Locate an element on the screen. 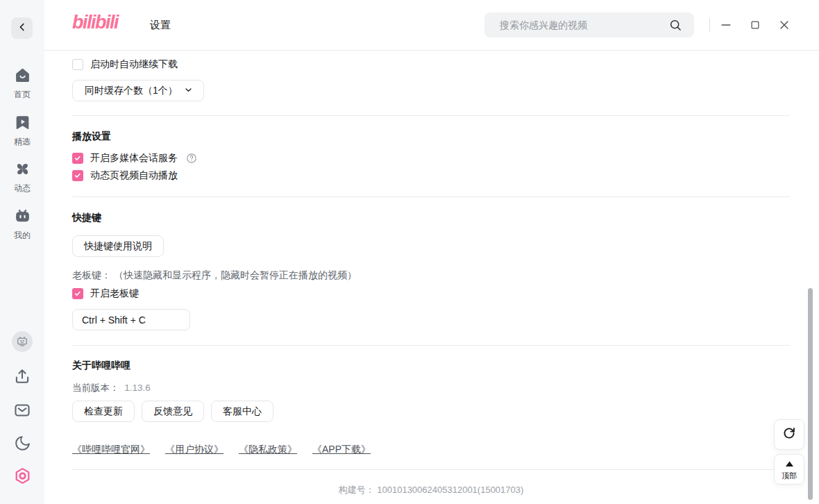 This screenshot has height=504, width=819. boss-key-input is located at coordinates (131, 319).